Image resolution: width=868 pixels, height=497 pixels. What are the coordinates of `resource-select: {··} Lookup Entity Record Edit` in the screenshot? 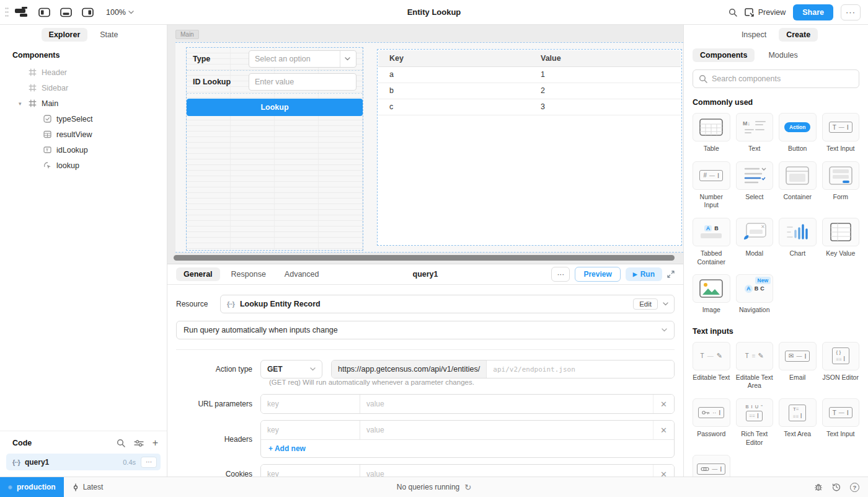 It's located at (448, 304).